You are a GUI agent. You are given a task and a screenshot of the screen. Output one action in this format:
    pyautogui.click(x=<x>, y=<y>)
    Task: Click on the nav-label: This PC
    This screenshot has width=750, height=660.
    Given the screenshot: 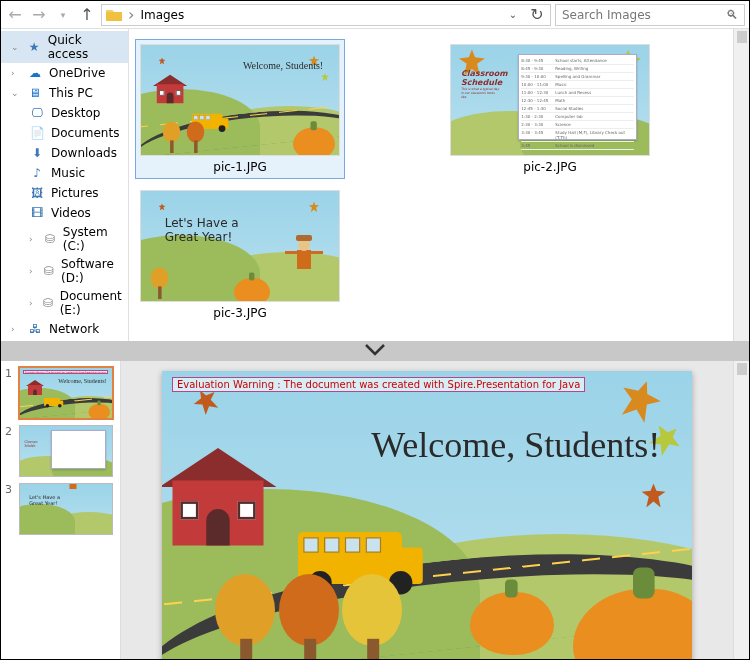 What is the action you would take?
    pyautogui.click(x=71, y=93)
    